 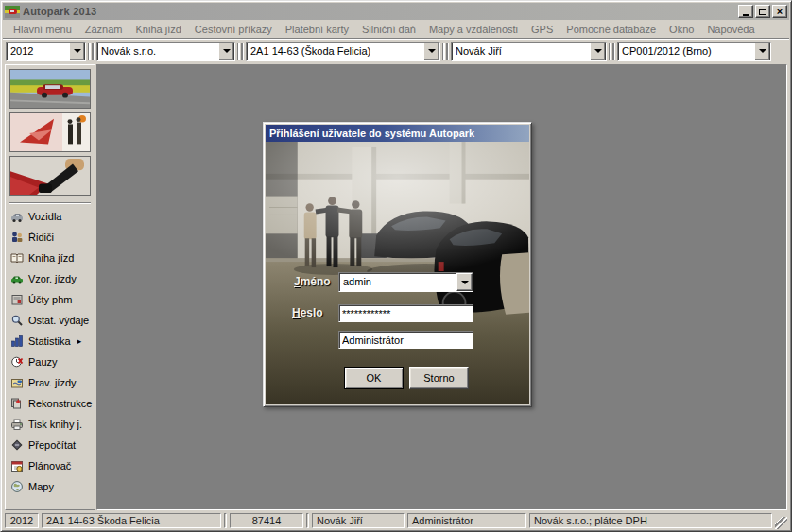 I want to click on close-icon: ×, so click(x=780, y=11).